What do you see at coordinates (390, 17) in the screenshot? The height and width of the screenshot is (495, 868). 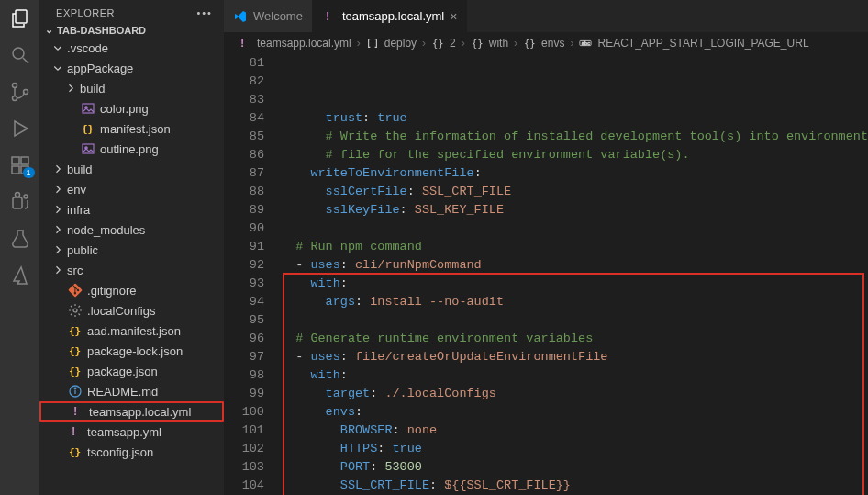 I see `tab: !teamsapp.local.yml×` at bounding box center [390, 17].